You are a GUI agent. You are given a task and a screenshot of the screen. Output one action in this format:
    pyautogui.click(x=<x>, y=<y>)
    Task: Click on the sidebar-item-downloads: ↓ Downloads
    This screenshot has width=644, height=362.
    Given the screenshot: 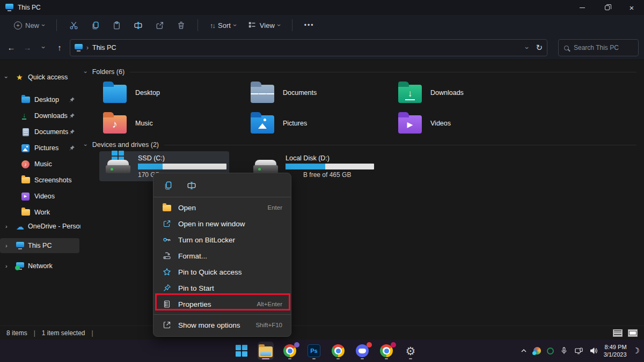 What is the action you would take?
    pyautogui.click(x=40, y=116)
    